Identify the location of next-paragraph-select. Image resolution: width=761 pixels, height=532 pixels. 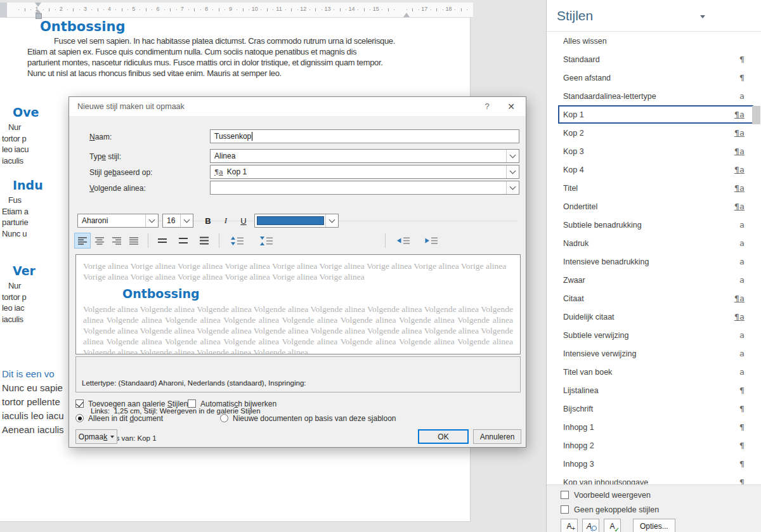
(365, 188).